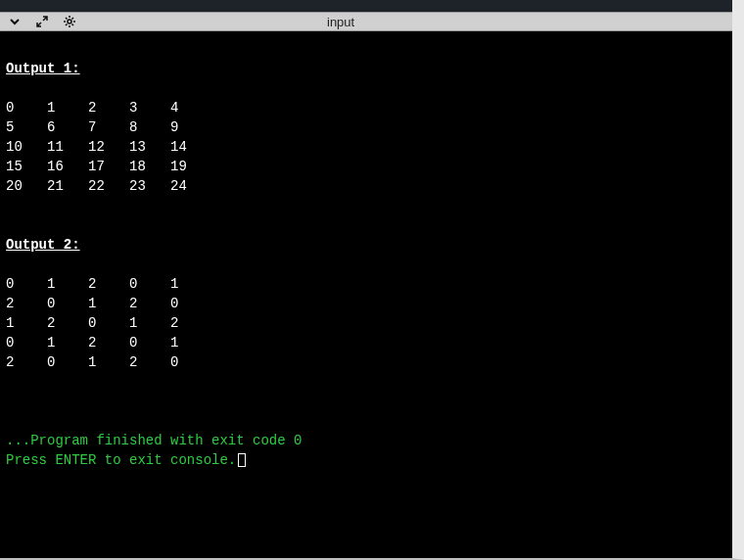  What do you see at coordinates (366, 22) in the screenshot?
I see `console-toolbar: input` at bounding box center [366, 22].